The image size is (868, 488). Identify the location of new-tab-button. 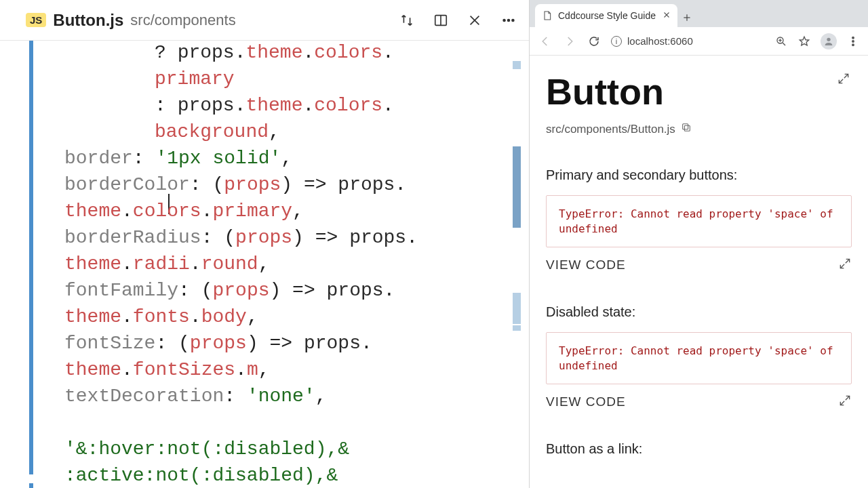
(687, 18).